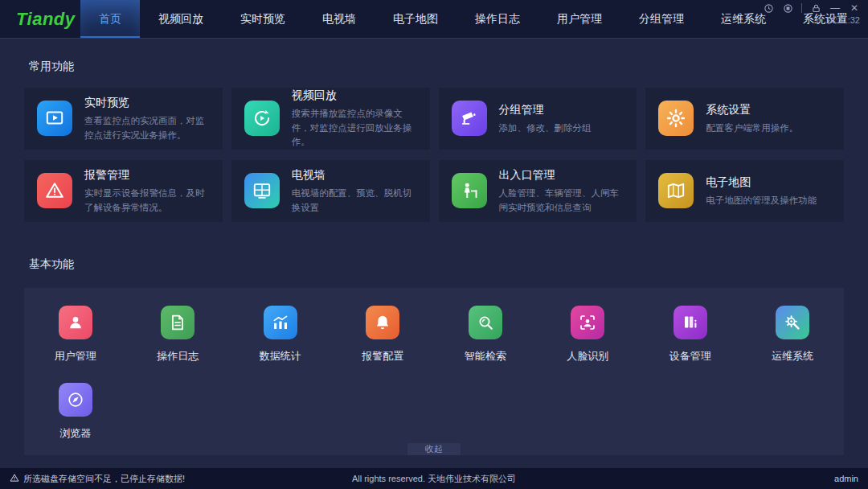  What do you see at coordinates (354, 129) in the screenshot?
I see `card-description: 搜索并播放监控点的录像文件，对监控点进行回放业务操作。` at bounding box center [354, 129].